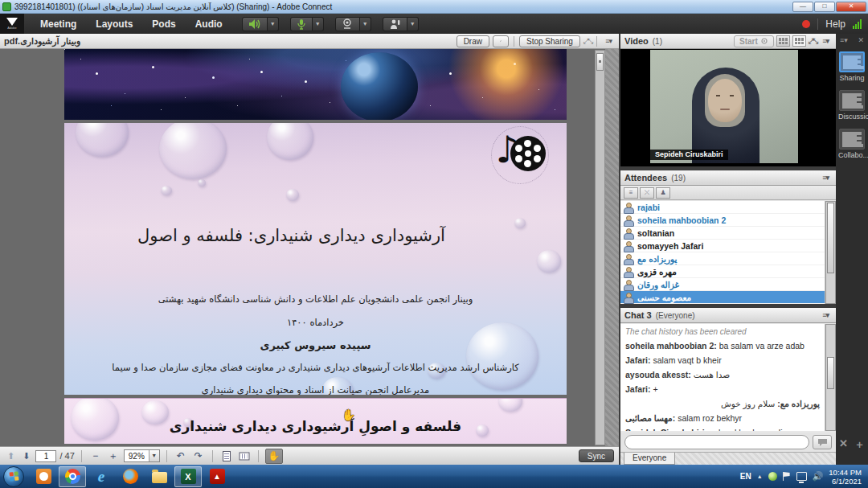 This screenshot has width=868, height=488. I want to click on status-view-icon: ♟, so click(663, 193).